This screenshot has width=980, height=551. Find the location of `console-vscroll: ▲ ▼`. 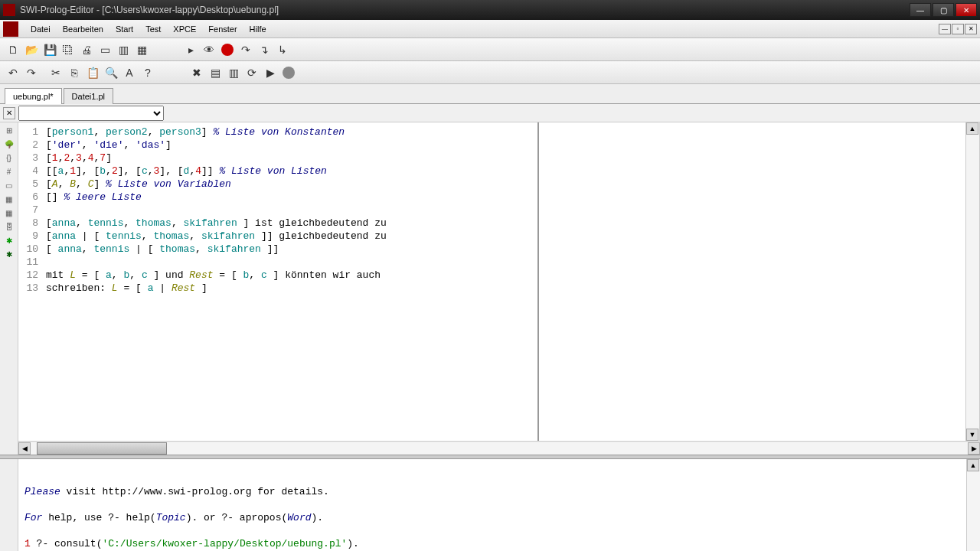

console-vscroll: ▲ ▼ is located at coordinates (973, 505).